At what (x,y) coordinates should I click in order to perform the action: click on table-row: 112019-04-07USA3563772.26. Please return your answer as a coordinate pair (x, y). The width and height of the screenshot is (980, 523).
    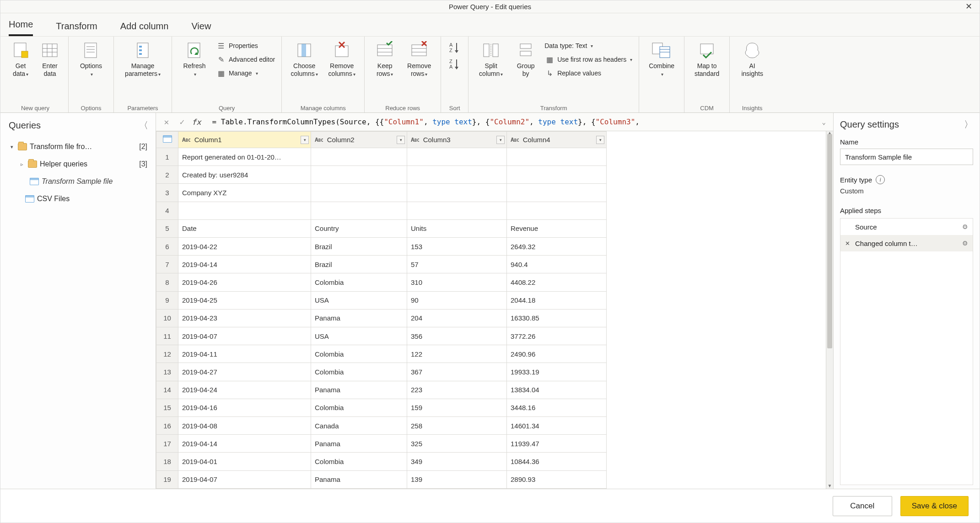
    Looking at the image, I should click on (382, 336).